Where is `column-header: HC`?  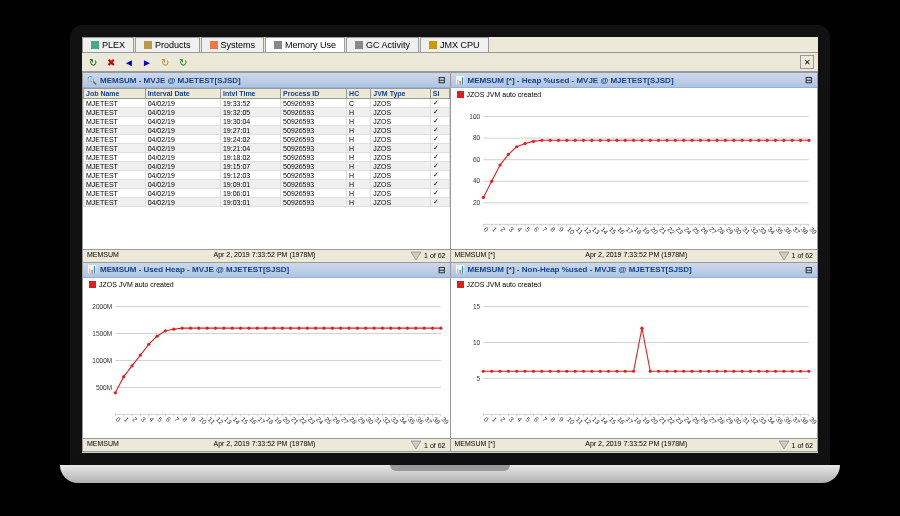
column-header: HC is located at coordinates (359, 94).